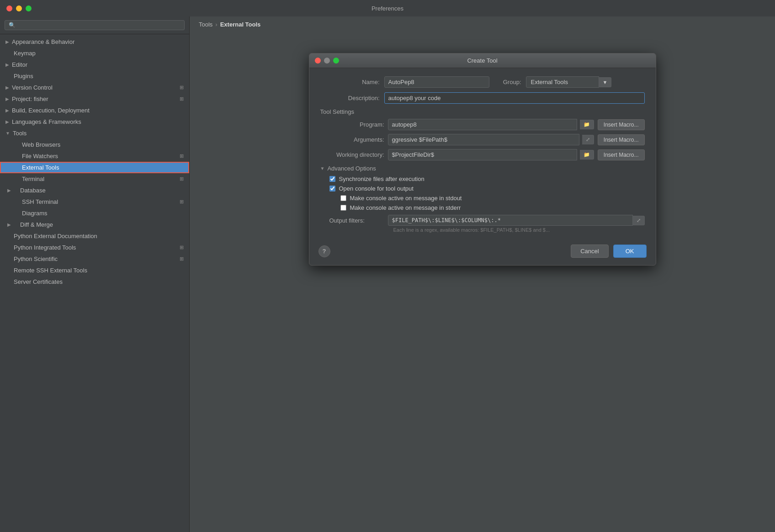  I want to click on title-bar: Preferences, so click(388, 8).